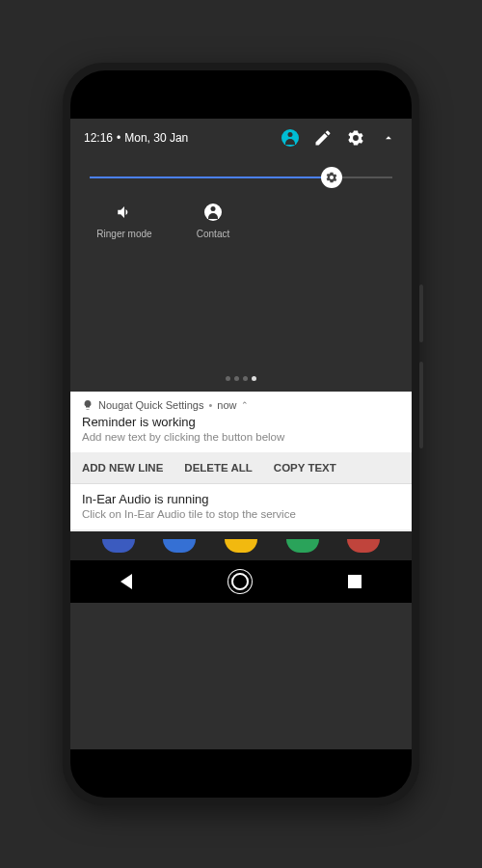  Describe the element at coordinates (241, 546) in the screenshot. I see `app-dock-peek` at that location.